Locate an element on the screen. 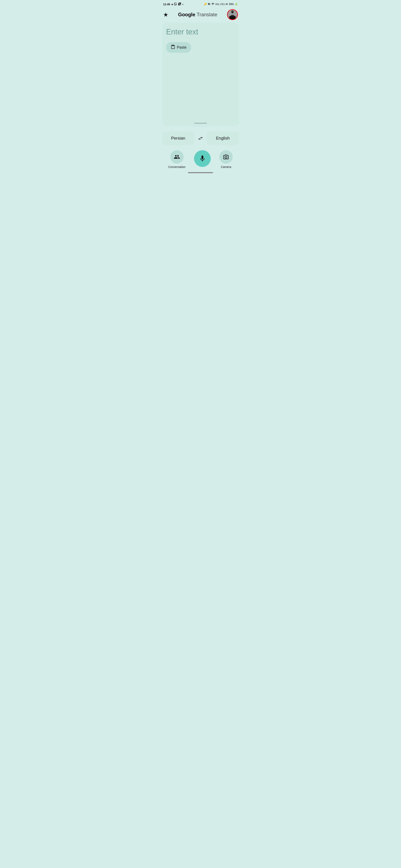 This screenshot has height=868, width=401. language-bar: Persian English is located at coordinates (200, 138).